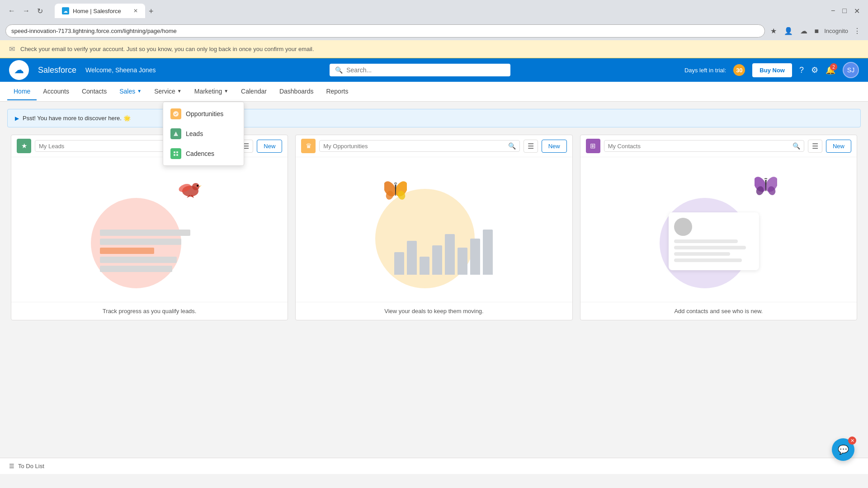  I want to click on nav-item-sales: Sales ▼, so click(130, 92).